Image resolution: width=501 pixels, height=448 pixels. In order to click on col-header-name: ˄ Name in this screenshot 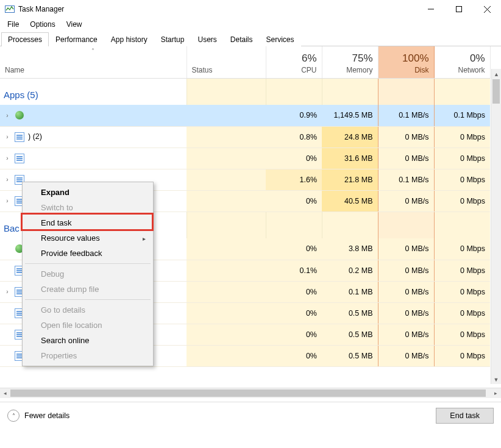, I will do `click(93, 62)`.